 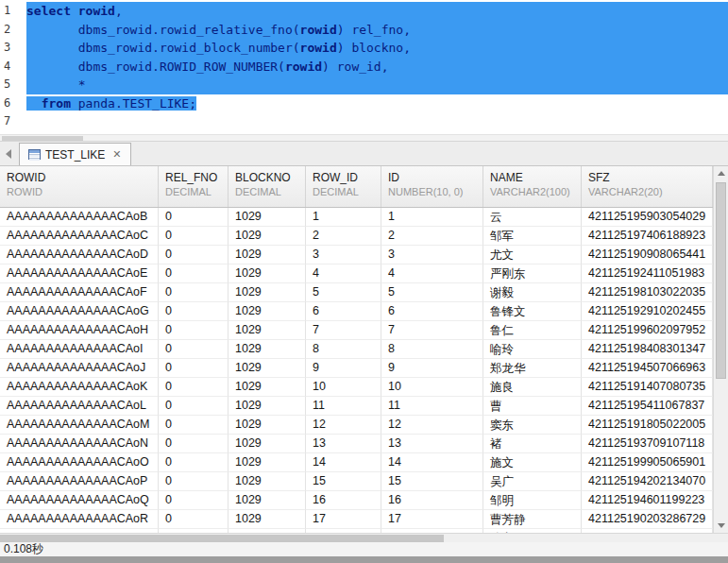 I want to click on cell: 13, so click(x=432, y=444).